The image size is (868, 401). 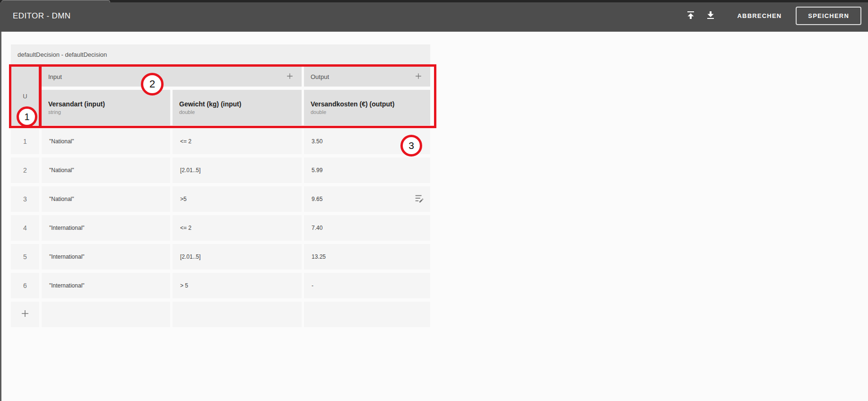 I want to click on column-type: string, so click(x=106, y=112).